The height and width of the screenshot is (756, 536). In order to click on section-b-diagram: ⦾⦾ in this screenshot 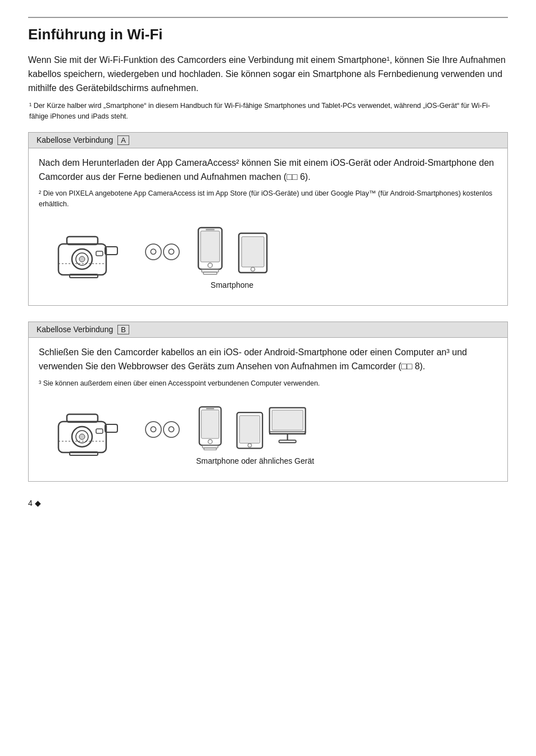, I will do `click(268, 433)`.